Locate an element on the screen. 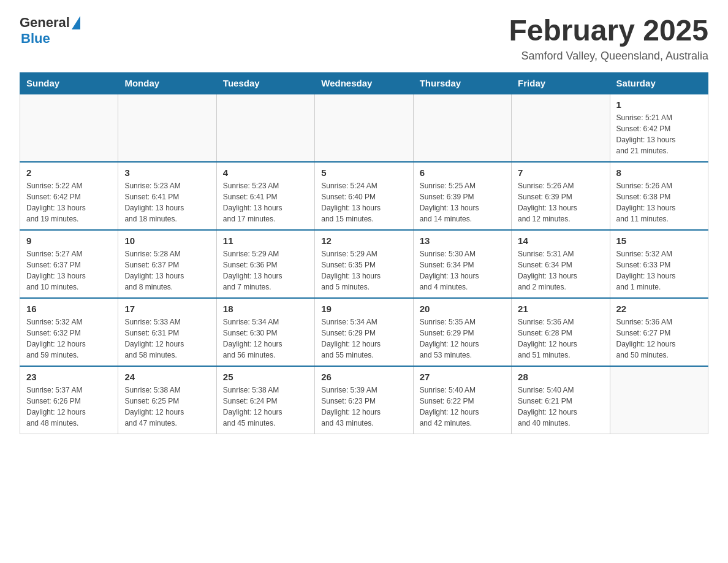 This screenshot has height=563, width=728. table-cell: 28Sunrise: 5:40 AM Sunset: 6:21 PM Dayli… is located at coordinates (561, 400).